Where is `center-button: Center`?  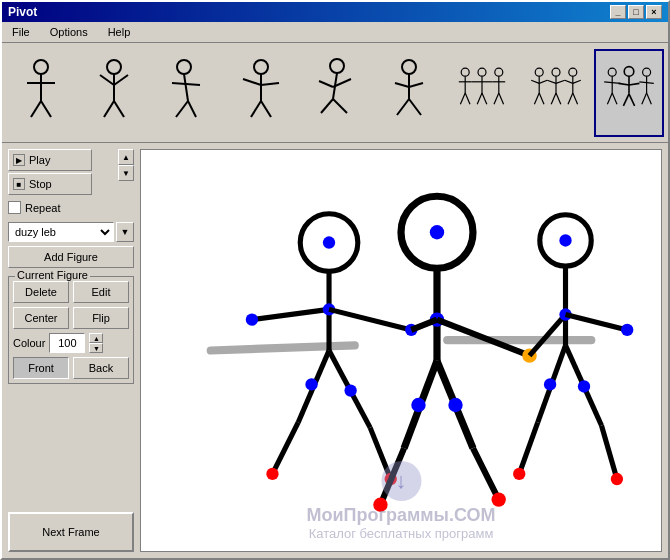 center-button: Center is located at coordinates (41, 318).